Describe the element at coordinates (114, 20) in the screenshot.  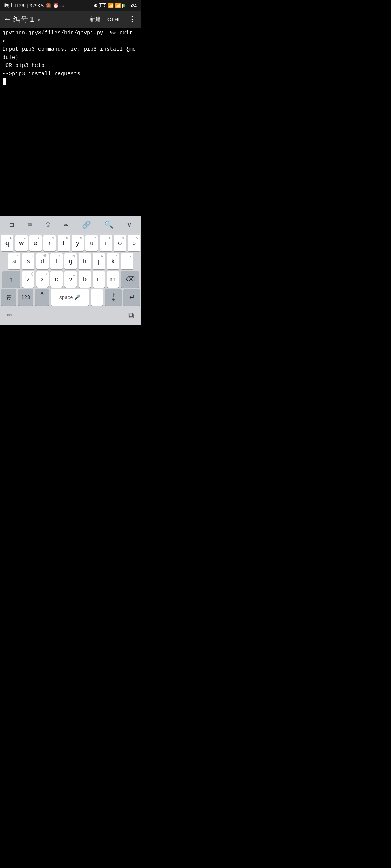
I see `ctrl-button: CTRL` at that location.